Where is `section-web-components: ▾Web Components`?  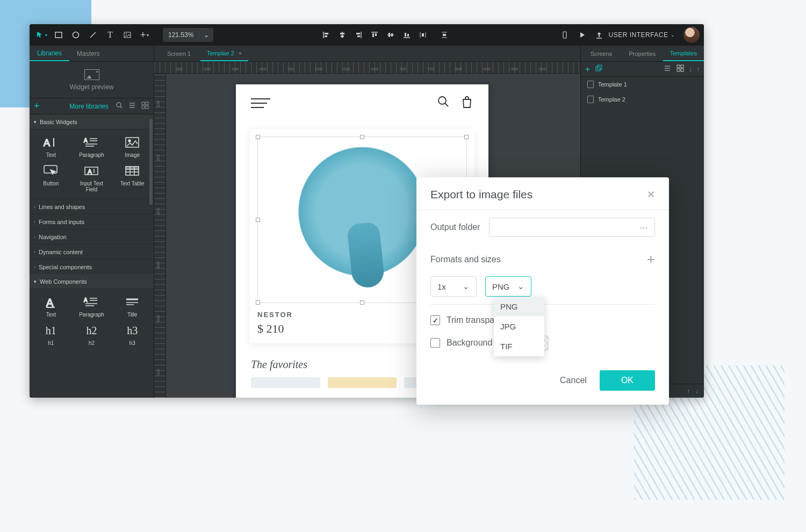
section-web-components: ▾Web Components is located at coordinates (91, 282).